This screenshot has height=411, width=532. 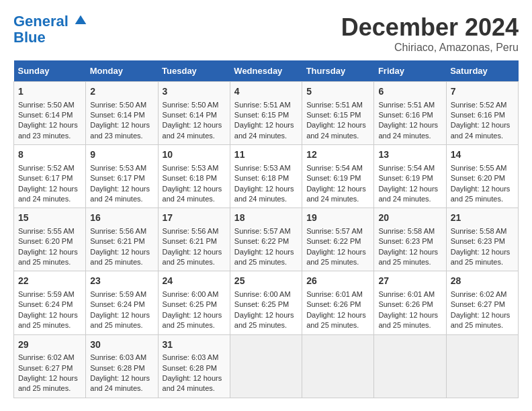 What do you see at coordinates (41, 21) in the screenshot?
I see `logo-line1: General` at bounding box center [41, 21].